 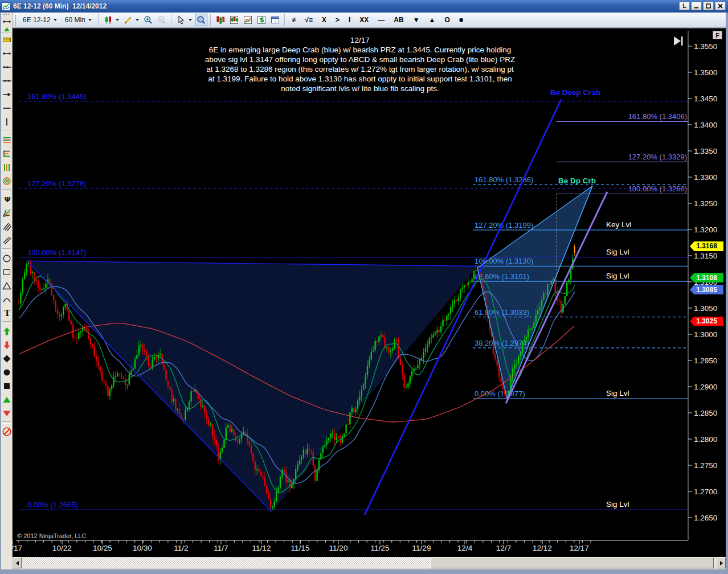 What do you see at coordinates (7, 15) in the screenshot?
I see `toolbox-grip` at bounding box center [7, 15].